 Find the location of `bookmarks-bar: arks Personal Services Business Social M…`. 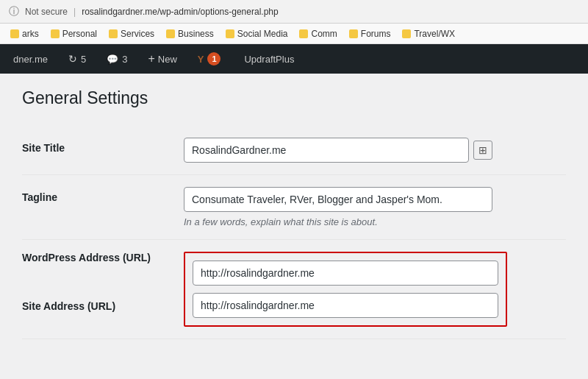

bookmarks-bar: arks Personal Services Business Social M… is located at coordinates (294, 34).